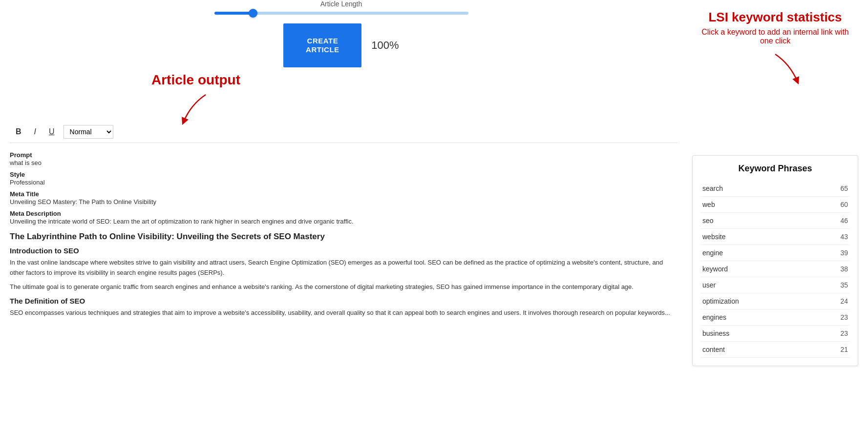 The height and width of the screenshot is (431, 868). I want to click on keyword-row: seo46, so click(775, 221).